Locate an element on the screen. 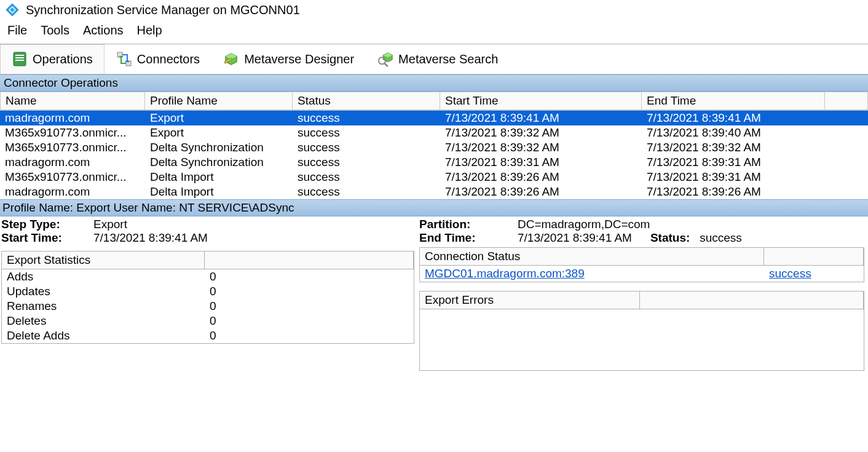  partition-label: Partition: is located at coordinates (468, 224).